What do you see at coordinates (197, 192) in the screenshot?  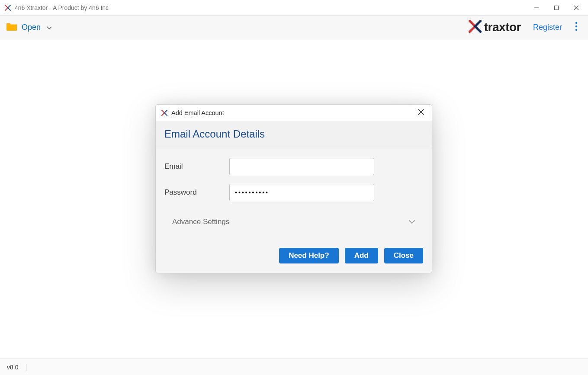 I see `password-label: Password` at bounding box center [197, 192].